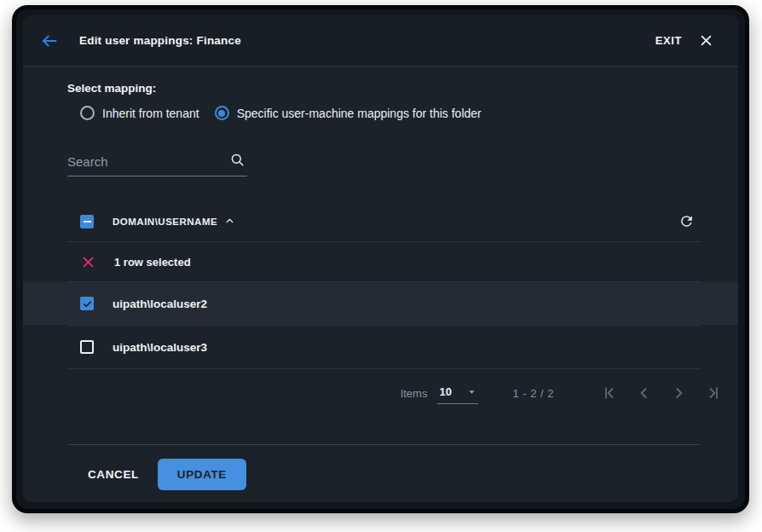 This screenshot has width=762, height=532. I want to click on row-checkbox-checked, so click(87, 304).